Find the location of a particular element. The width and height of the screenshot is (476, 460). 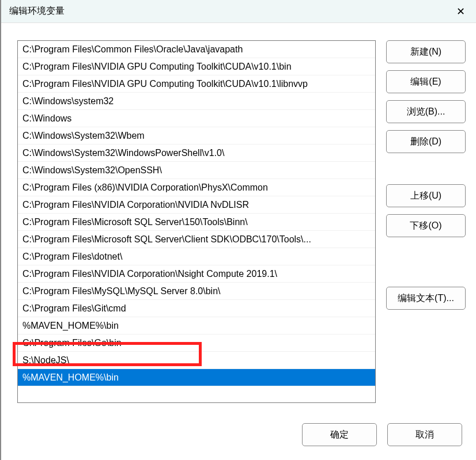

path-list-item: C:\Windows\System32\Wbem is located at coordinates (197, 136).